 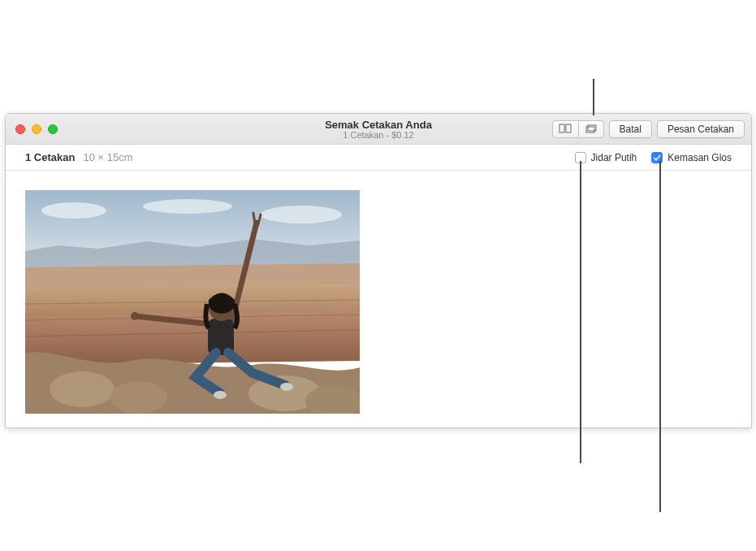 What do you see at coordinates (20, 129) in the screenshot?
I see `close-window-button` at bounding box center [20, 129].